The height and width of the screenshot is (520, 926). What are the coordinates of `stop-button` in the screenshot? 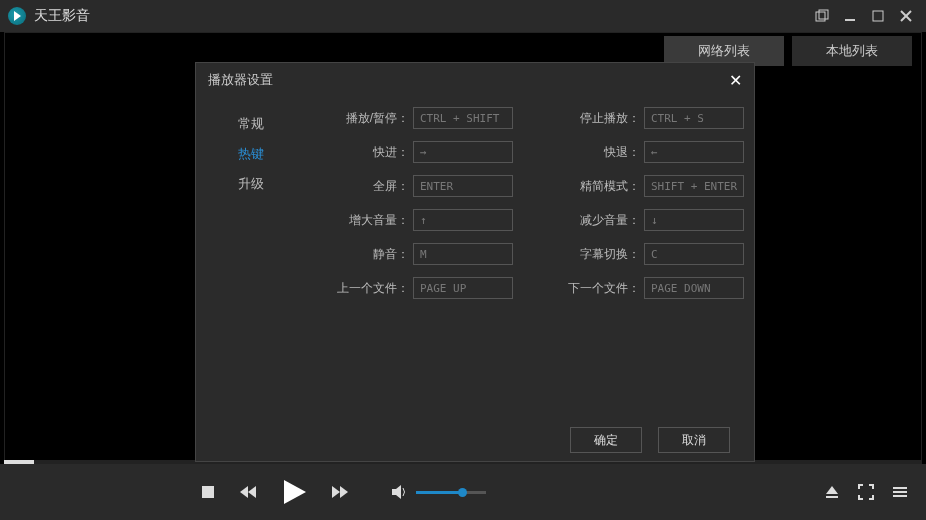 It's located at (208, 492).